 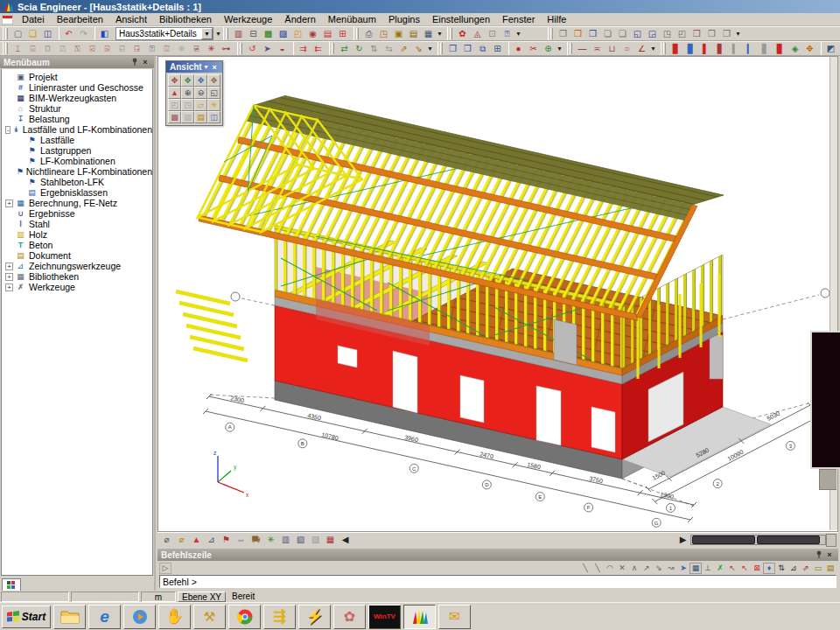 What do you see at coordinates (757, 569) in the screenshot?
I see `snap-cross-icon: ⊠` at bounding box center [757, 569].